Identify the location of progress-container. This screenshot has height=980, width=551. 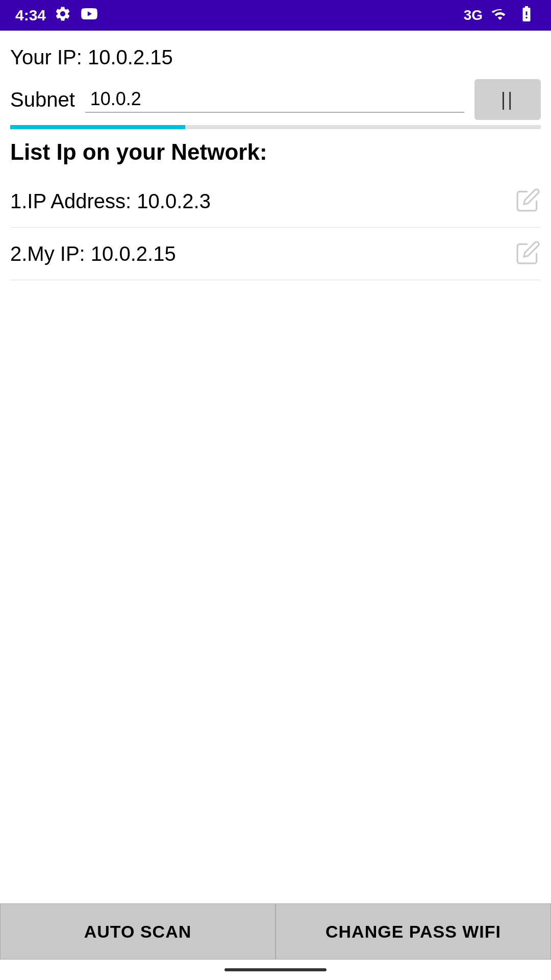
(276, 127).